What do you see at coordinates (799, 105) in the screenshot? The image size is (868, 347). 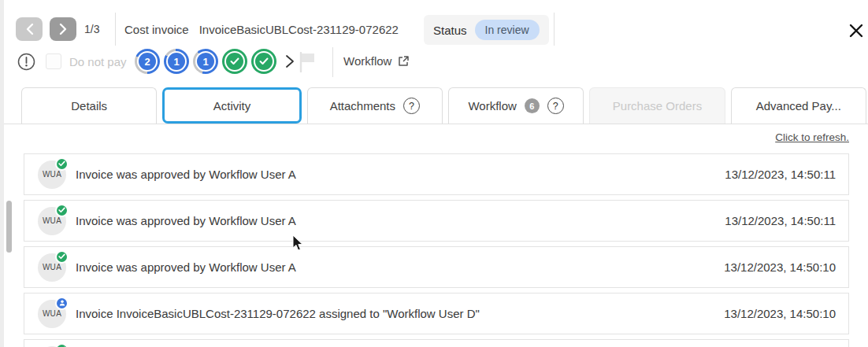 I see `tab-label: Advanced Pay...` at bounding box center [799, 105].